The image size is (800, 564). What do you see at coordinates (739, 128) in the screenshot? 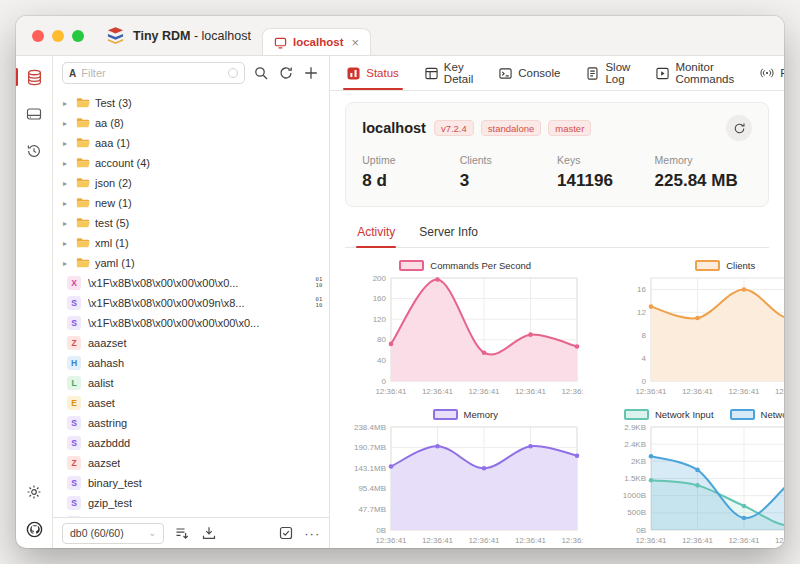
I see `refresh-status-button` at bounding box center [739, 128].